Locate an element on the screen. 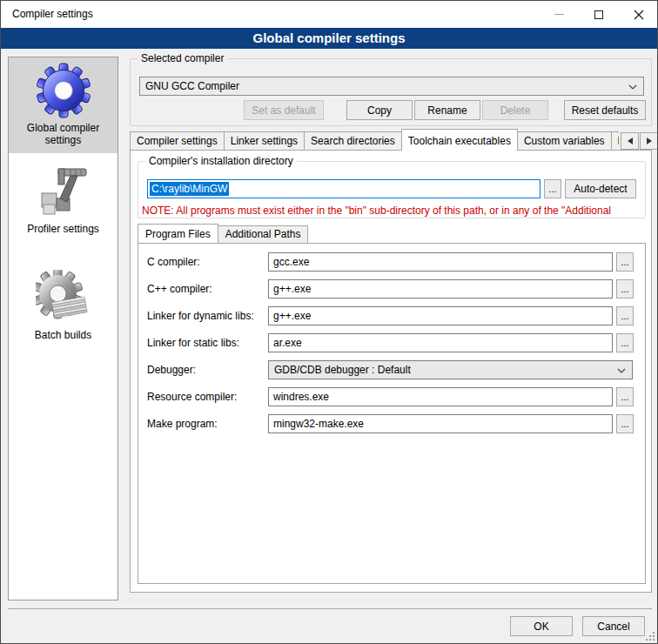  reset-defaults-button: Reset defaults is located at coordinates (605, 110).